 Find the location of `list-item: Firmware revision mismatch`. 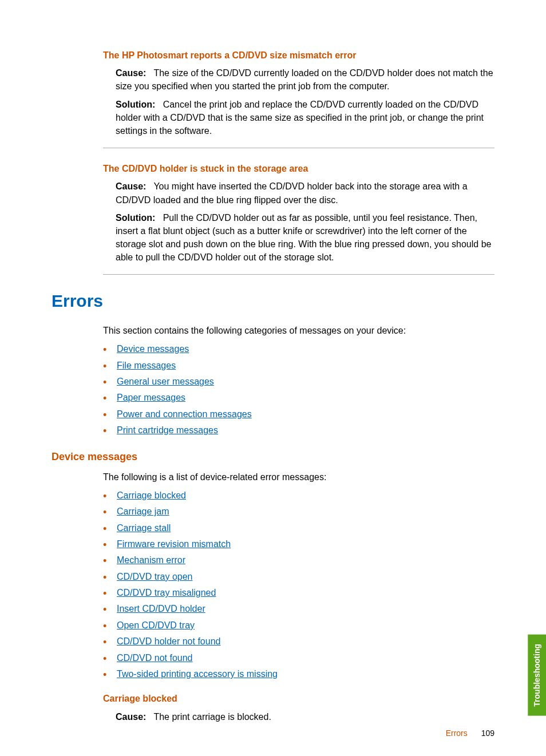

list-item: Firmware revision mismatch is located at coordinates (299, 544).